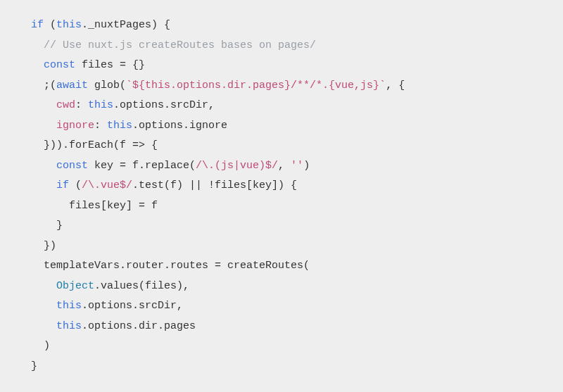  I want to click on code-line-4: ;(await glob(`${this.options.dir.pages}/…, so click(224, 86).